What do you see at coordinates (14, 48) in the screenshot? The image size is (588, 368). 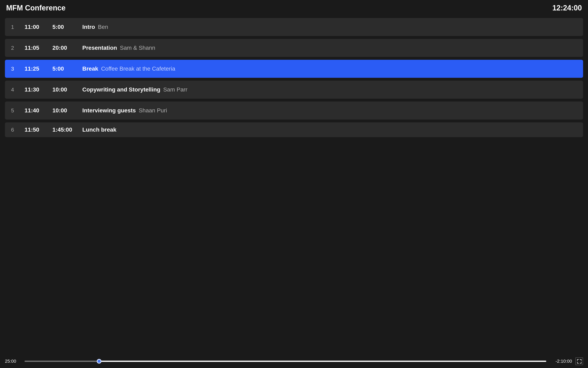 I see `item-number: 2` at bounding box center [14, 48].